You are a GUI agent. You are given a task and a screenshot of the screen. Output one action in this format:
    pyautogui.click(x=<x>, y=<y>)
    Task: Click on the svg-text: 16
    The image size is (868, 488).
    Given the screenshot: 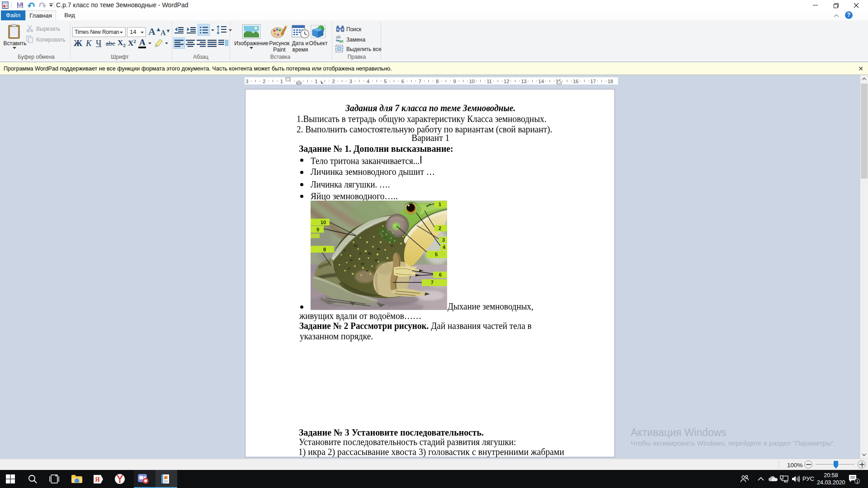 What is the action you would take?
    pyautogui.click(x=576, y=81)
    